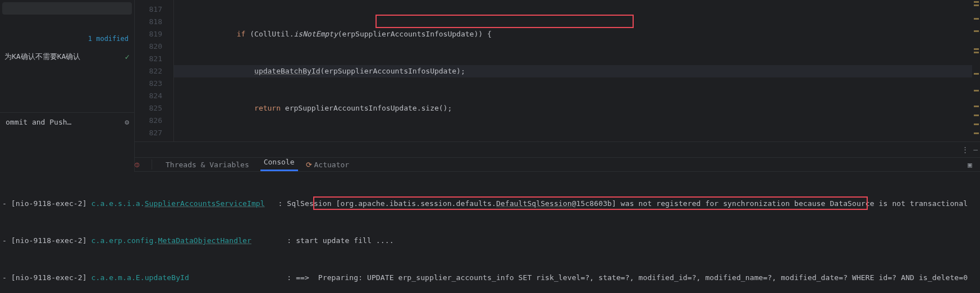 The image size is (980, 293). What do you see at coordinates (148, 96) in the screenshot?
I see `line-number: 824` at bounding box center [148, 96].